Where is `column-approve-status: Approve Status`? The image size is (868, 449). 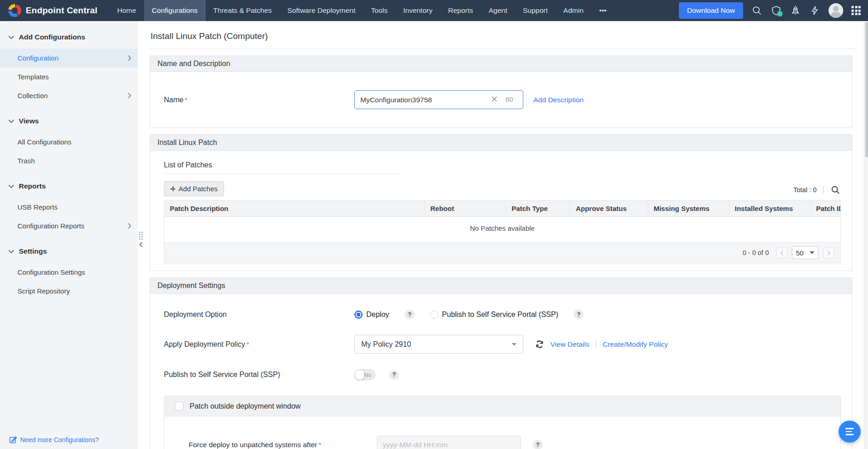
column-approve-status: Approve Status is located at coordinates (609, 209).